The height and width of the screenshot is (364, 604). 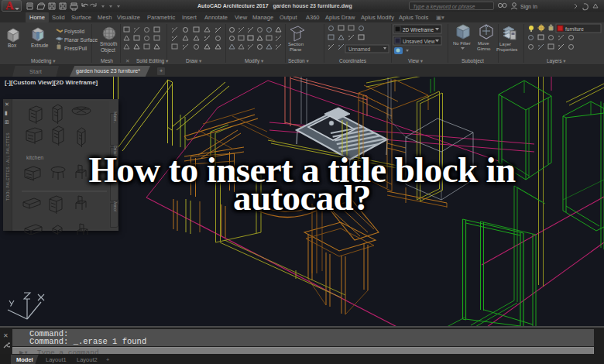 I want to click on svg-text: Layer, so click(x=505, y=44).